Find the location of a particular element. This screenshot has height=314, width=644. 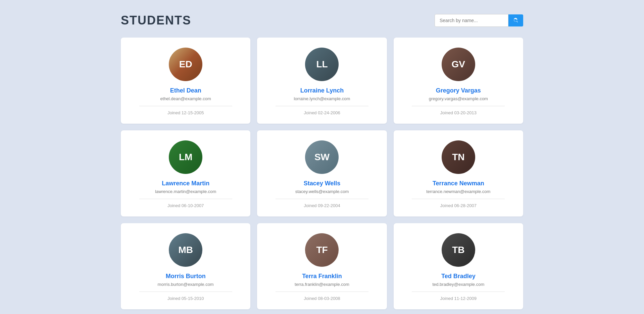

avatar-morris-burton is located at coordinates (186, 250).